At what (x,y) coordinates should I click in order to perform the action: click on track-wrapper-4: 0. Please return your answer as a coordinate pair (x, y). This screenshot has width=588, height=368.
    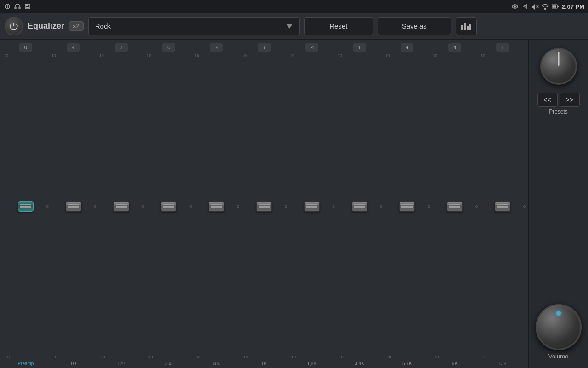
    Looking at the image, I should click on (216, 206).